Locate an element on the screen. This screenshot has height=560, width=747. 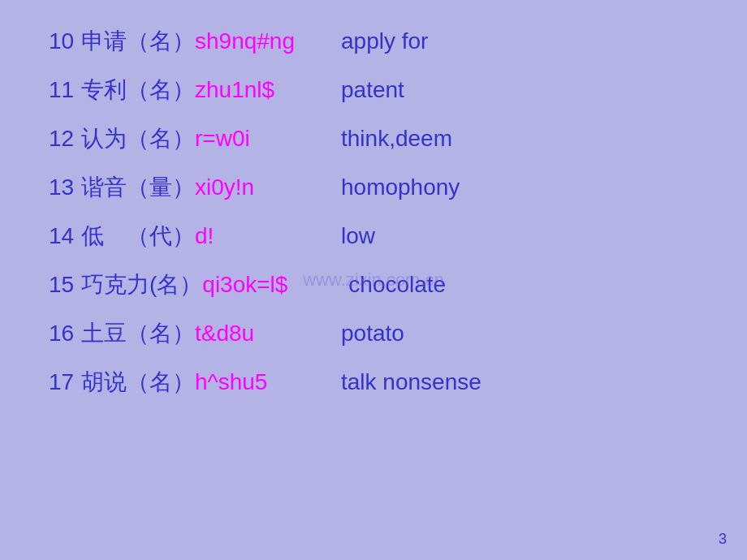
chinese-word: 土豆（名） is located at coordinates (138, 334).